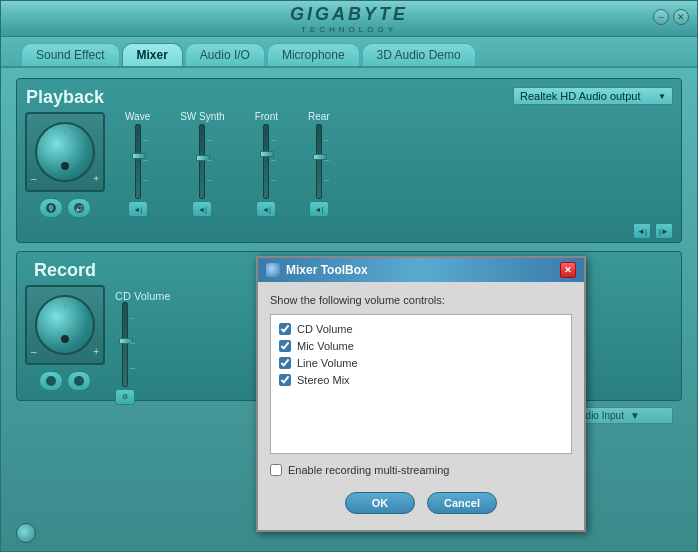  I want to click on ok-button: OK, so click(380, 503).